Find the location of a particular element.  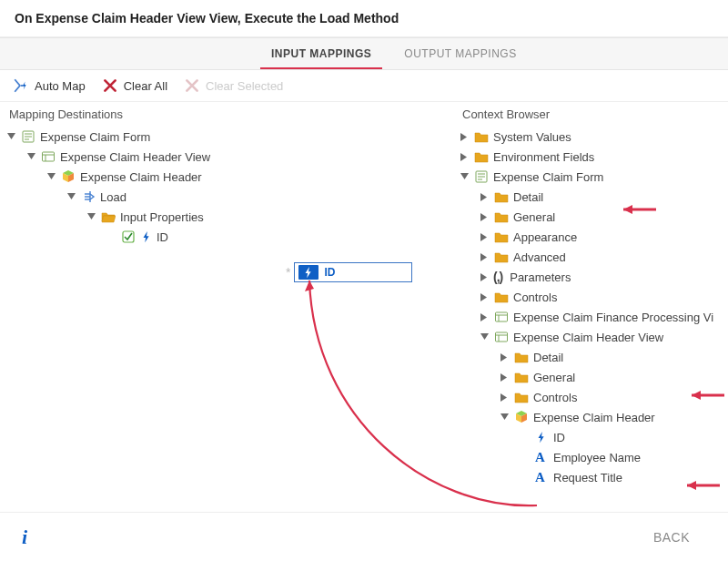

cb-system-values: System Values is located at coordinates (532, 137).